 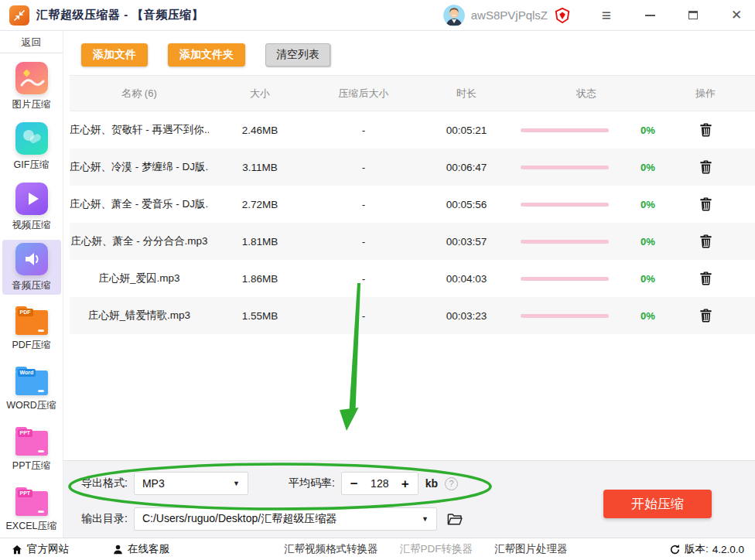 What do you see at coordinates (412, 241) in the screenshot?
I see `table-row: 庄心妍、萧全 - 分分合合.mp3 1.81MB - 00:03:57 0%` at bounding box center [412, 241].